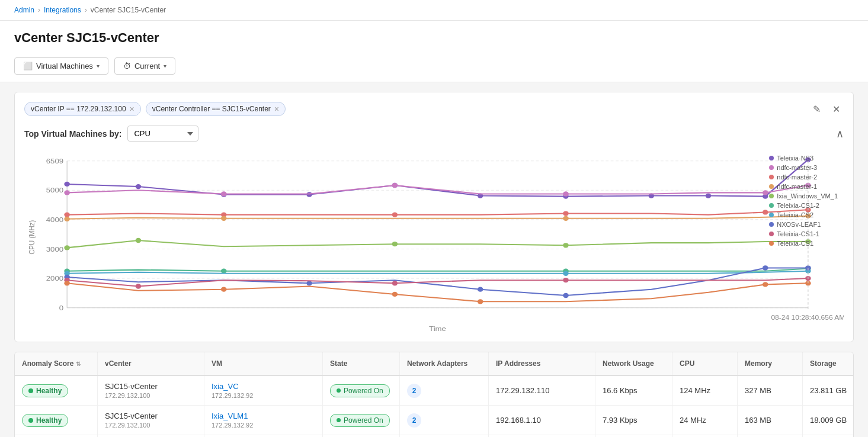 This screenshot has height=437, width=868. Describe the element at coordinates (803, 234) in the screenshot. I see `legend-item: Teleixia-CS1-1` at that location.